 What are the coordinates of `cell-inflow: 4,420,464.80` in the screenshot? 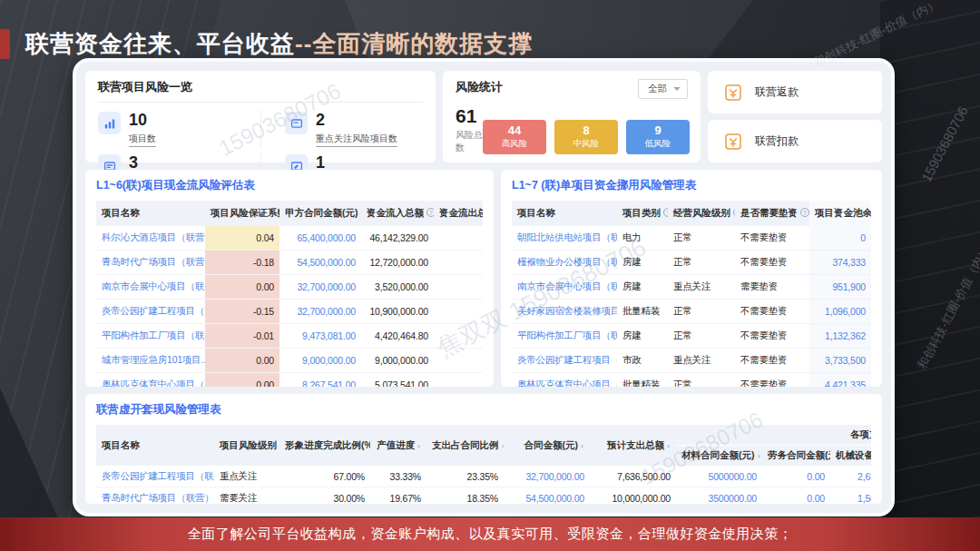 It's located at (397, 336).